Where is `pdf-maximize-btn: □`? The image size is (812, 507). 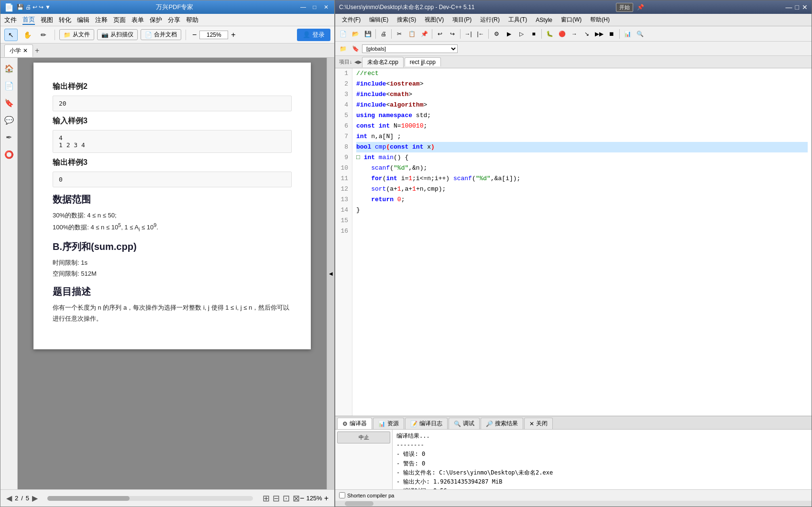 pdf-maximize-btn: □ is located at coordinates (315, 7).